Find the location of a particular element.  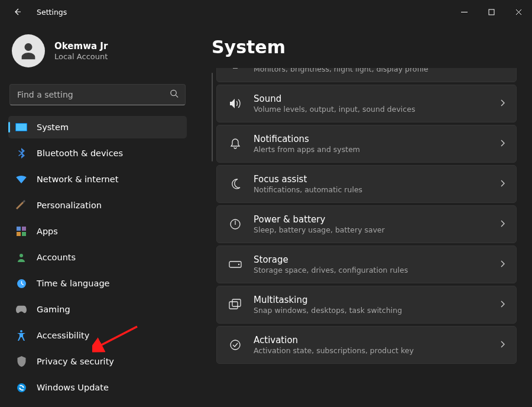

card-activation: Activation Activation state, subscriptio… is located at coordinates (366, 345).